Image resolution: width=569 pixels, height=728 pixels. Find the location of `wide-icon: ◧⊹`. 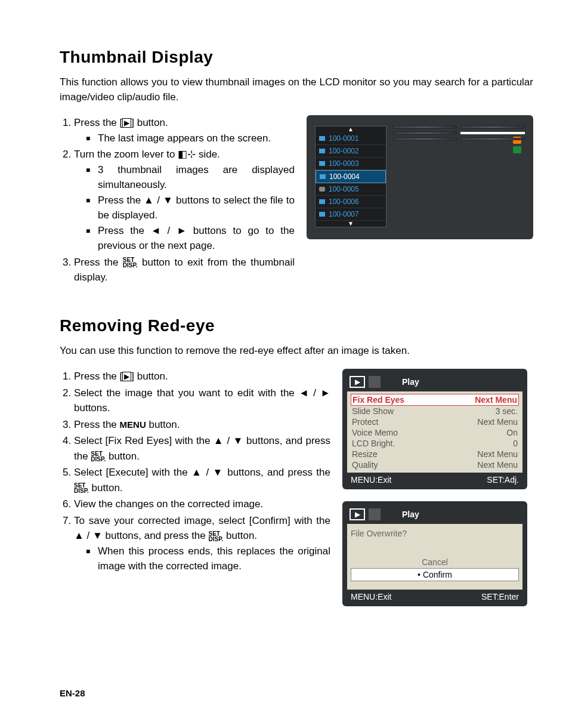

wide-icon: ◧⊹ is located at coordinates (187, 154).